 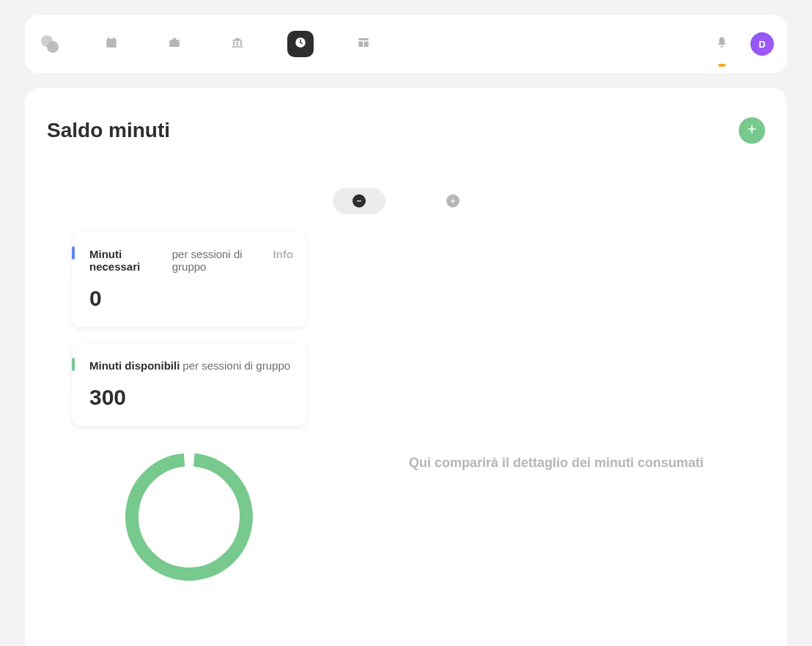 I want to click on detail-empty-text: Qui comparirà il dettaglio dei minuti co…, so click(x=547, y=462).